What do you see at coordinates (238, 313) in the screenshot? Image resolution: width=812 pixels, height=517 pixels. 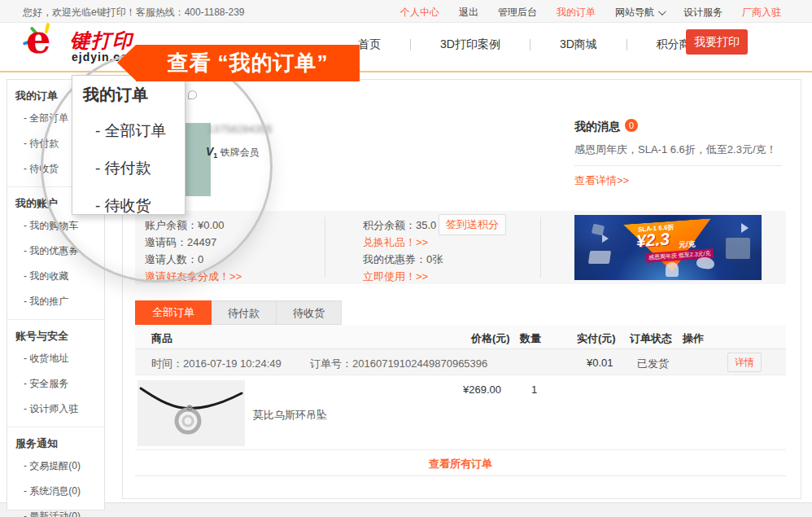 I see `order-tabs: 全部订单 待付款 待收货` at bounding box center [238, 313].